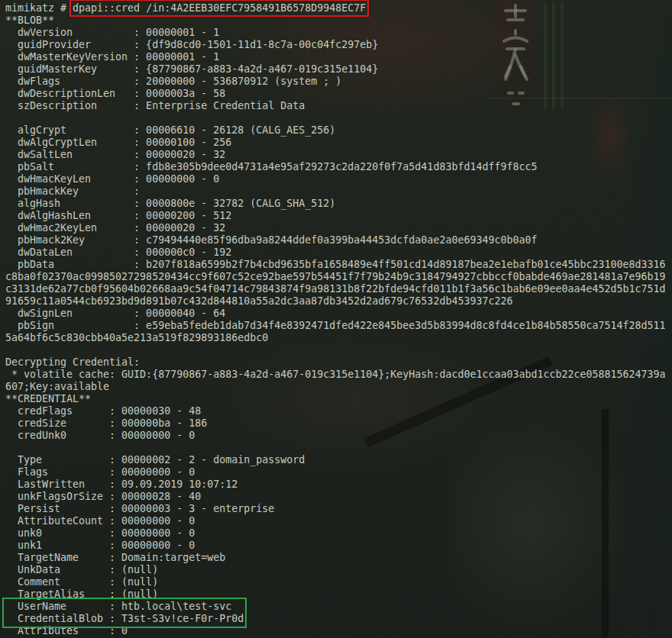 The image size is (672, 638). I want to click on terminal-line: UnkData : (null), so click(336, 570).